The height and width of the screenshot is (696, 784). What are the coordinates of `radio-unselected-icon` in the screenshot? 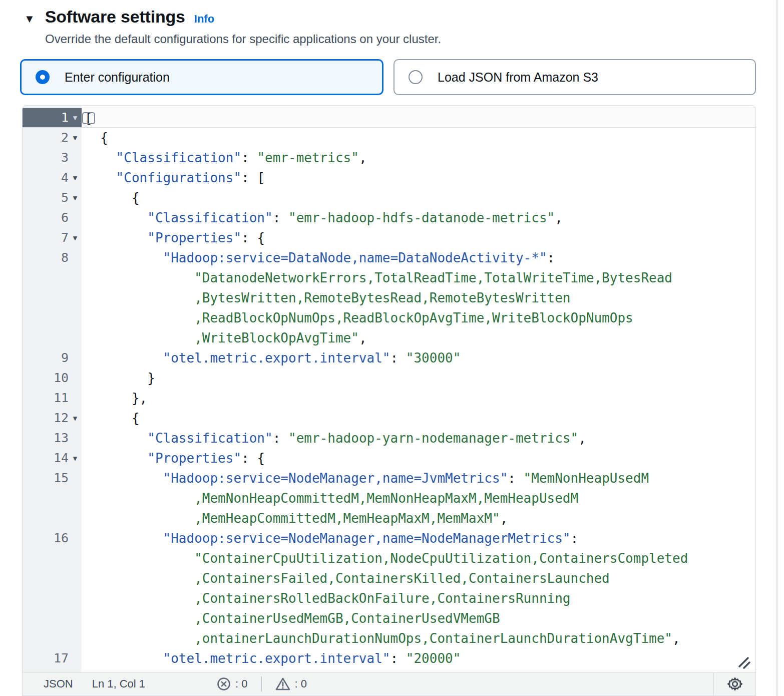 It's located at (416, 77).